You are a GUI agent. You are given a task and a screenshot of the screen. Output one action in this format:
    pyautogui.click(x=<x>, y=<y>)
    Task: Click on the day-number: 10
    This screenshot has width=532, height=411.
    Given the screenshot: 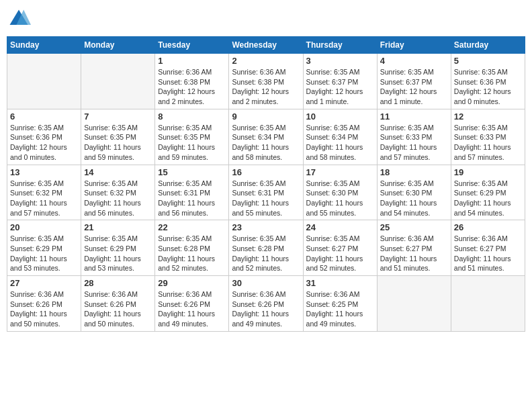 What is the action you would take?
    pyautogui.click(x=340, y=117)
    